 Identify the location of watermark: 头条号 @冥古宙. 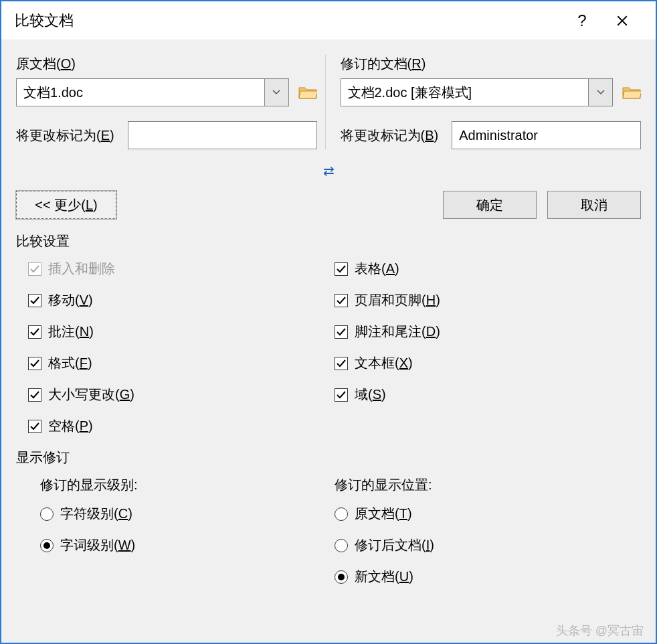
(599, 631).